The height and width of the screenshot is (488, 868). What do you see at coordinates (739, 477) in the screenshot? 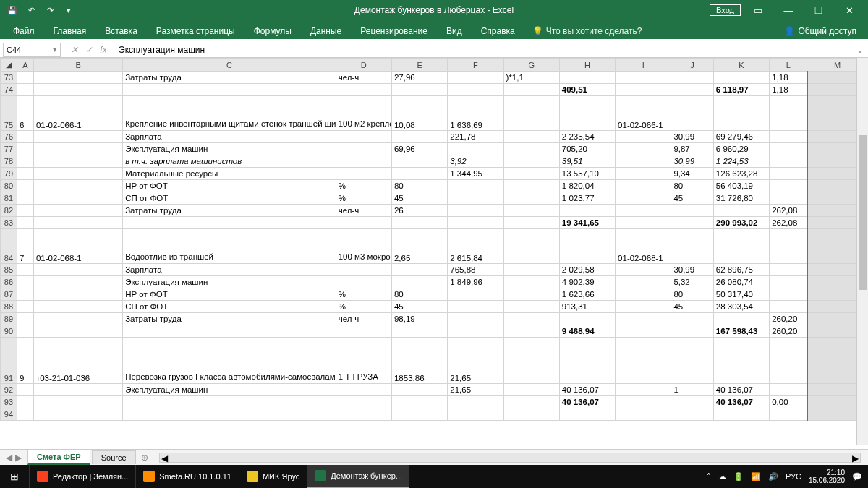
I see `battery-icon: 🔋` at bounding box center [739, 477].